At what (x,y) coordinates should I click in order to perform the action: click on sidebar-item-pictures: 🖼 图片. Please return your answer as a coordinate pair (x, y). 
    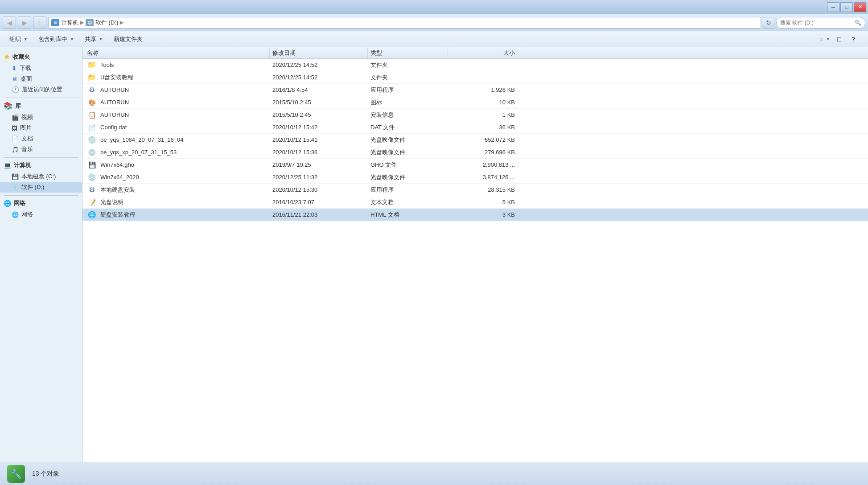
    Looking at the image, I should click on (41, 128).